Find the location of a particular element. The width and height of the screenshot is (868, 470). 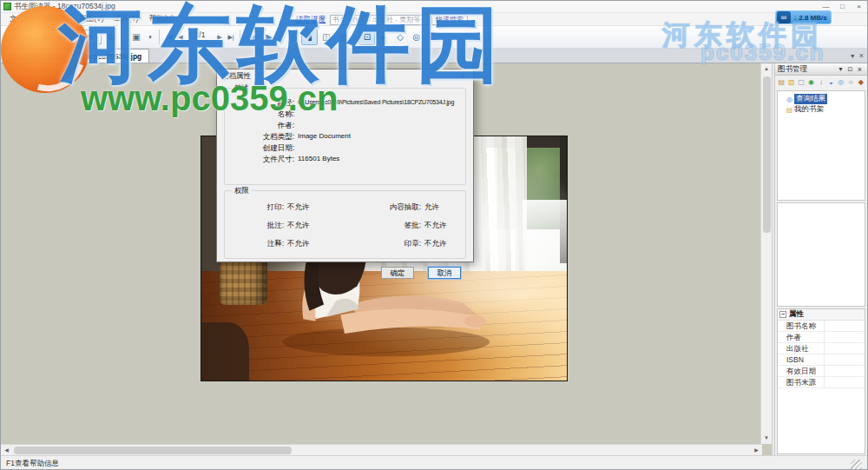

resize-grip-icon is located at coordinates (856, 465).